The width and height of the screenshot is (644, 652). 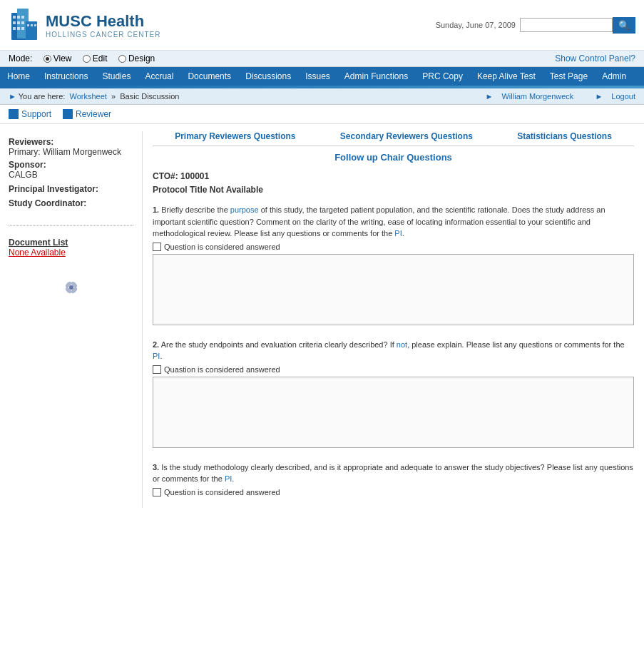 I want to click on mode-view-option: View, so click(x=58, y=58).